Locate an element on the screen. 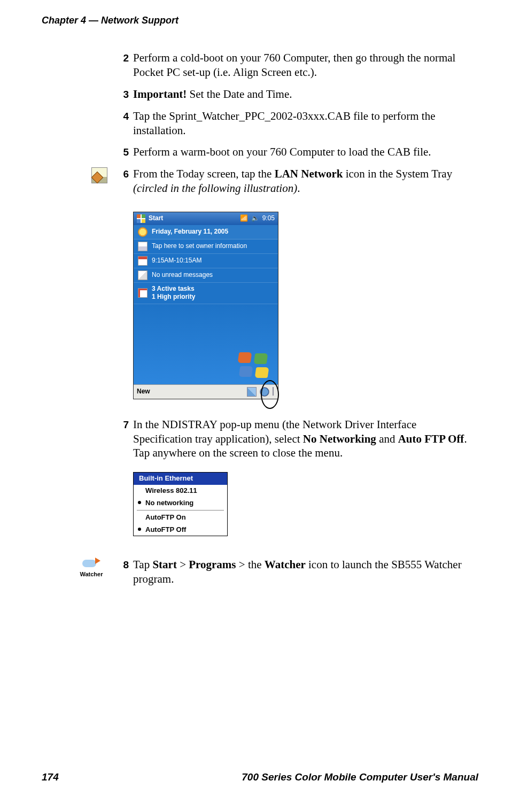 The image size is (520, 812). taskbar: New is located at coordinates (206, 391).